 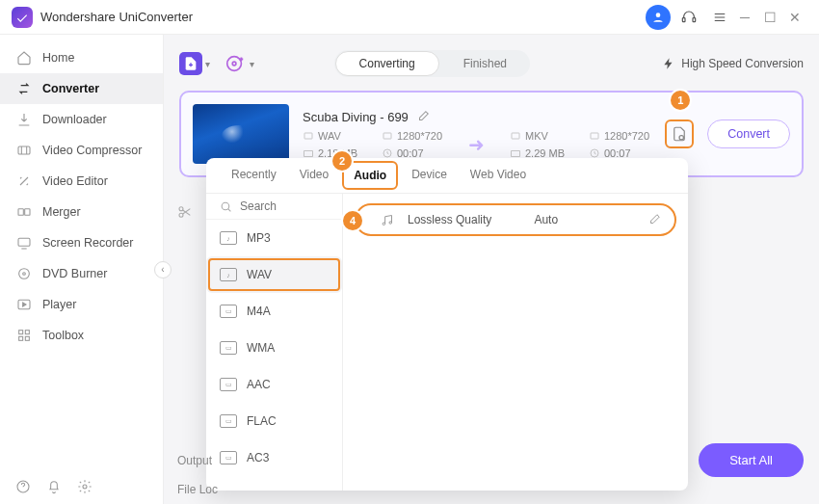 What do you see at coordinates (235, 64) in the screenshot?
I see `disc-plus-icon` at bounding box center [235, 64].